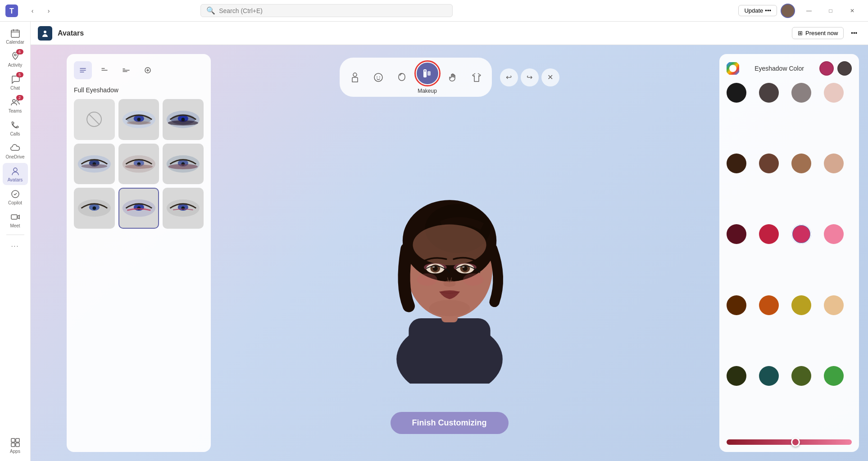 This screenshot has height=461, width=868. Describe the element at coordinates (795, 442) in the screenshot. I see `color-slider-thumb` at that location.